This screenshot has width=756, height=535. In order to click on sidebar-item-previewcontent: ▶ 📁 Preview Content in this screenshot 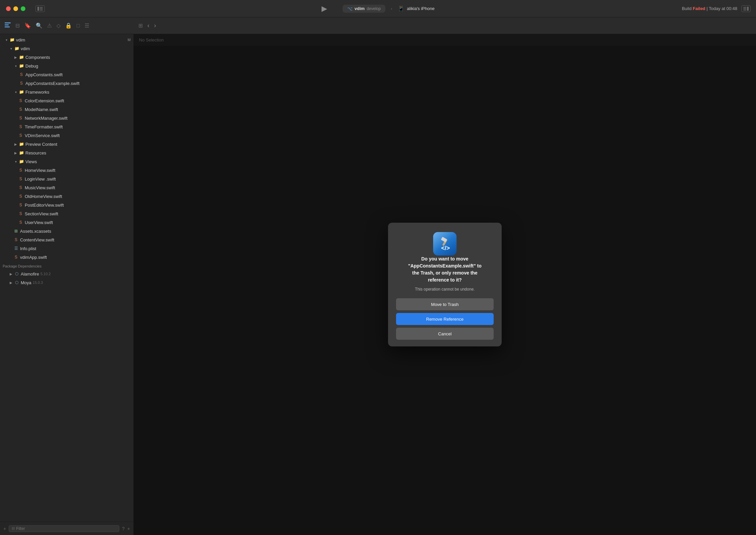, I will do `click(67, 144)`.